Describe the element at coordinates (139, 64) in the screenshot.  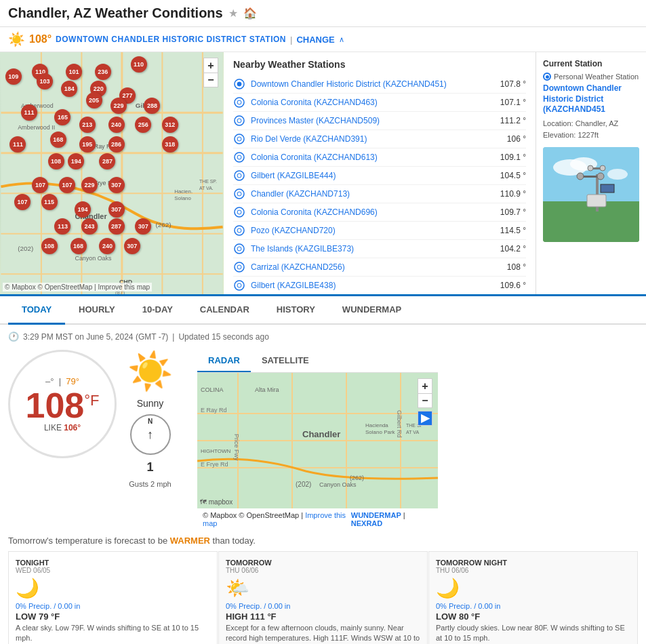
I see `map-pin: 110` at that location.